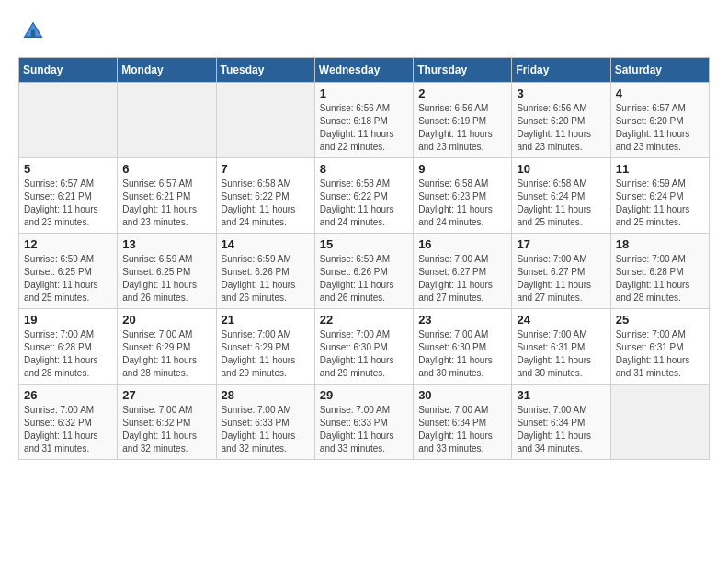 This screenshot has width=728, height=563. What do you see at coordinates (364, 422) in the screenshot?
I see `calendar-week-row: 26Sunrise: 7:00 AMSunset: 6:32 PMDayligh…` at bounding box center [364, 422].